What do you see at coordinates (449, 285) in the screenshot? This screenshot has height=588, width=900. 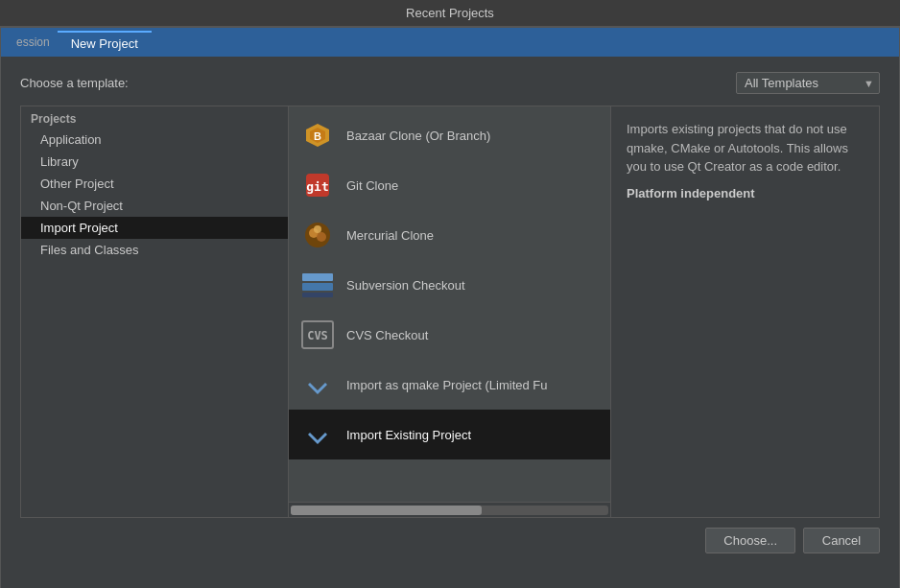 I see `list-item-svn-checkout: Subversion Checkout` at bounding box center [449, 285].